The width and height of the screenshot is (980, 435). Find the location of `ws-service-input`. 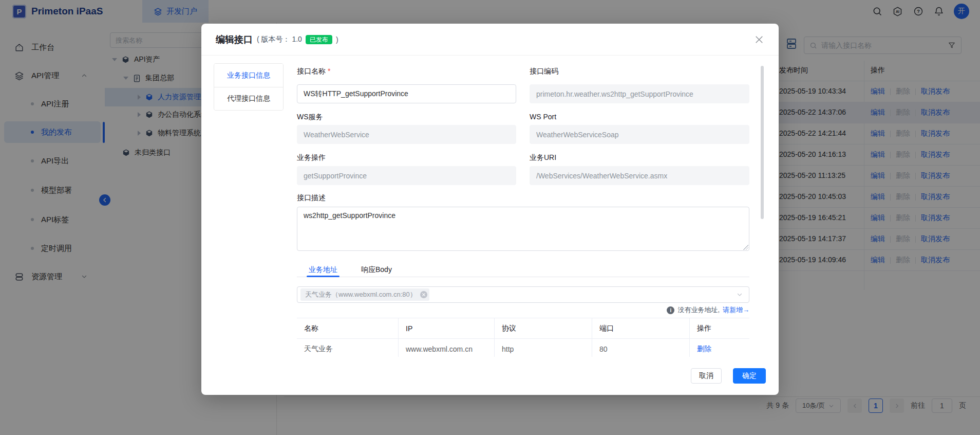

ws-service-input is located at coordinates (407, 135).